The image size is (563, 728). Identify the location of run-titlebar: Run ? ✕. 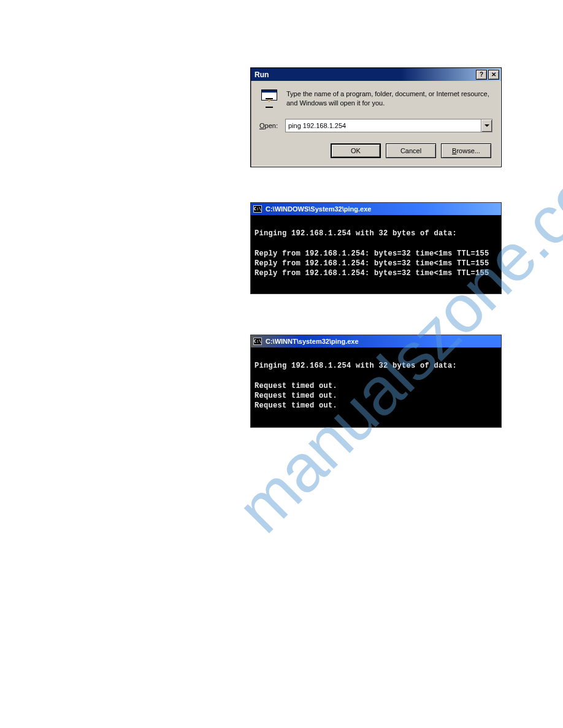
(376, 75).